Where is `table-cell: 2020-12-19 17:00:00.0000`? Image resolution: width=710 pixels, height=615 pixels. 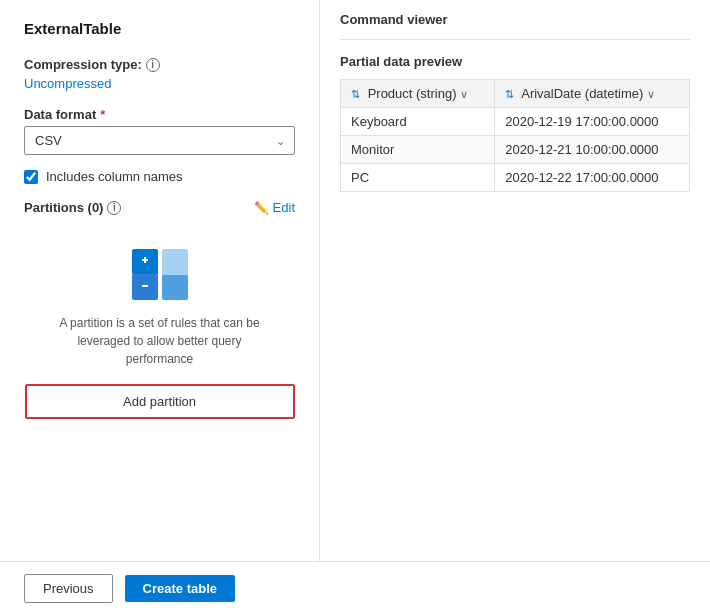 table-cell: 2020-12-19 17:00:00.0000 is located at coordinates (592, 122).